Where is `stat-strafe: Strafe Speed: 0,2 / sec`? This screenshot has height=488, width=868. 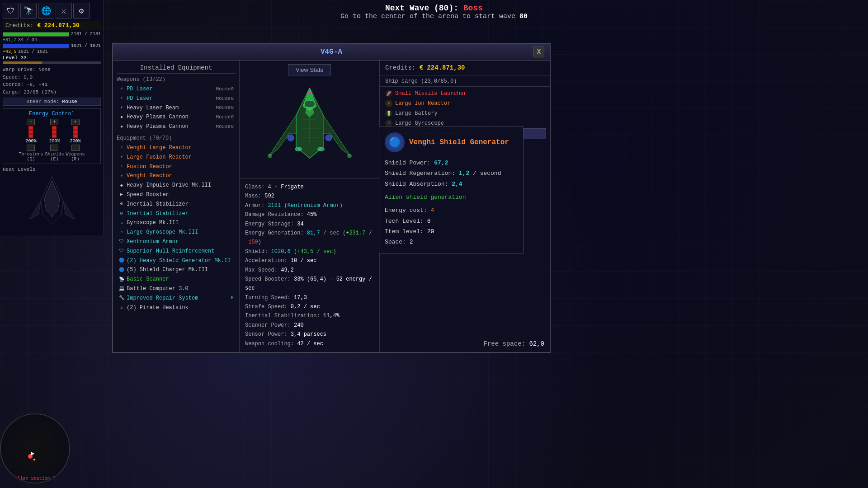 stat-strafe: Strafe Speed: 0,2 / sec is located at coordinates (309, 307).